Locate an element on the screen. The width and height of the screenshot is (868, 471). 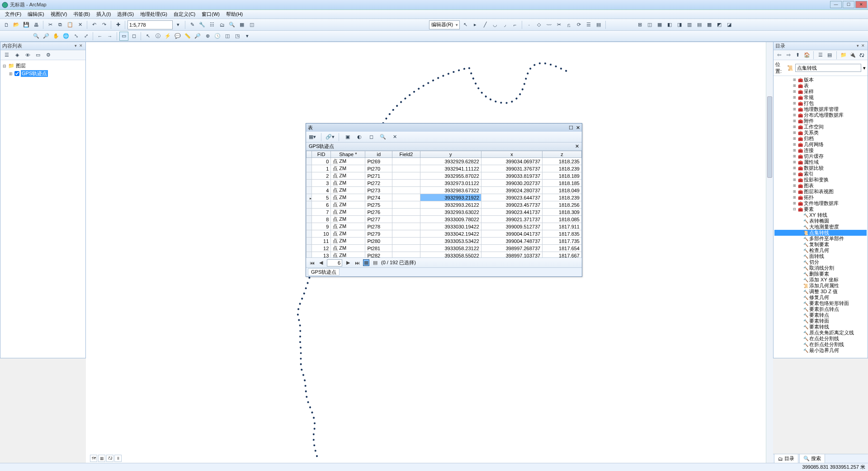
back-icon: ← is located at coordinates (100, 36).